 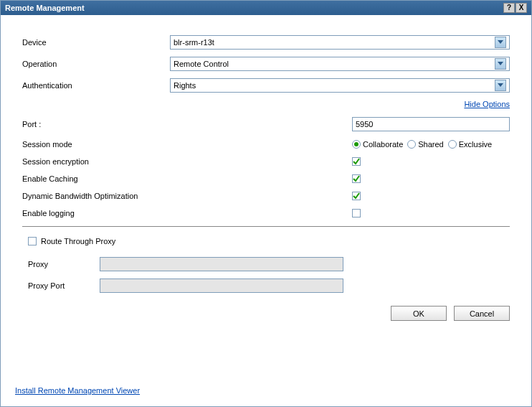 I want to click on hide-options-row: Hide Options, so click(x=266, y=104).